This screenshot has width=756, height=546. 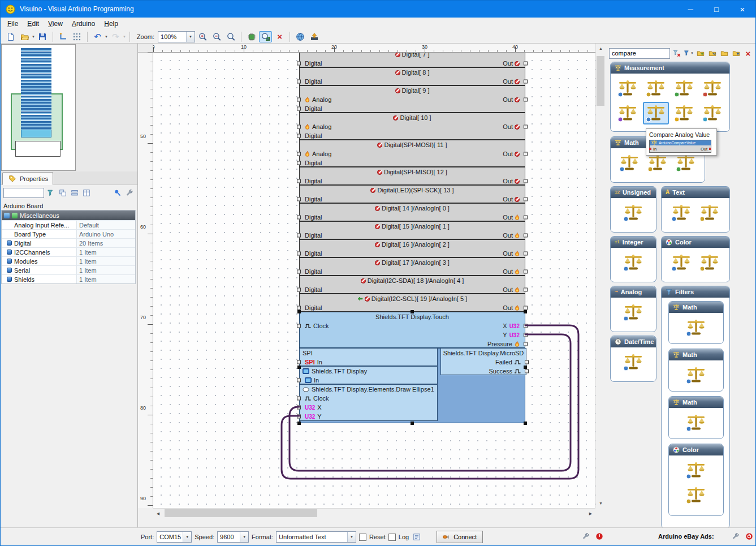 I want to click on delete-selected-button: ×, so click(x=279, y=37).